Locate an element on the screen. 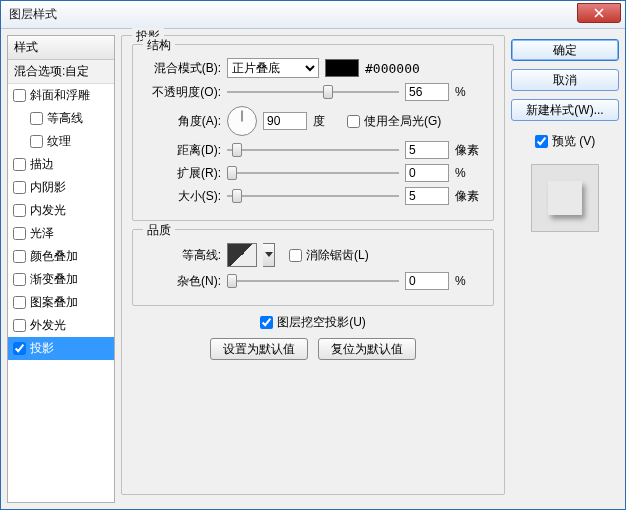  style-label: 描边 is located at coordinates (42, 164).